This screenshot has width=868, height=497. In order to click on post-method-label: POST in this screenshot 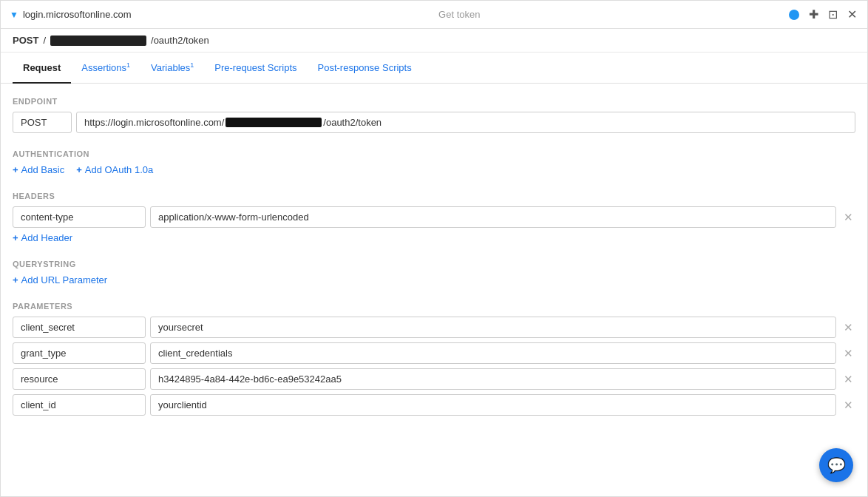, I will do `click(25, 40)`.